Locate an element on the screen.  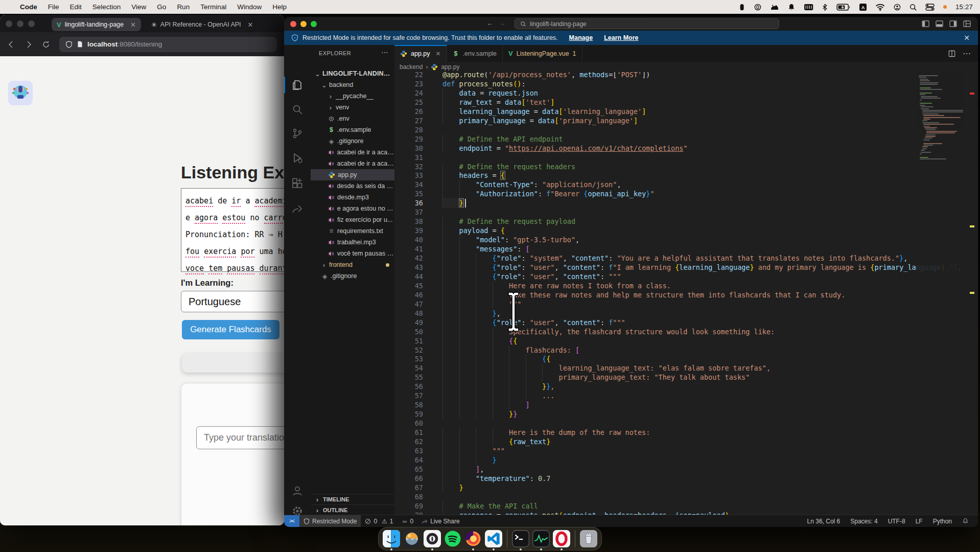
problems-status: 0 ⚠ 1 is located at coordinates (379, 521).